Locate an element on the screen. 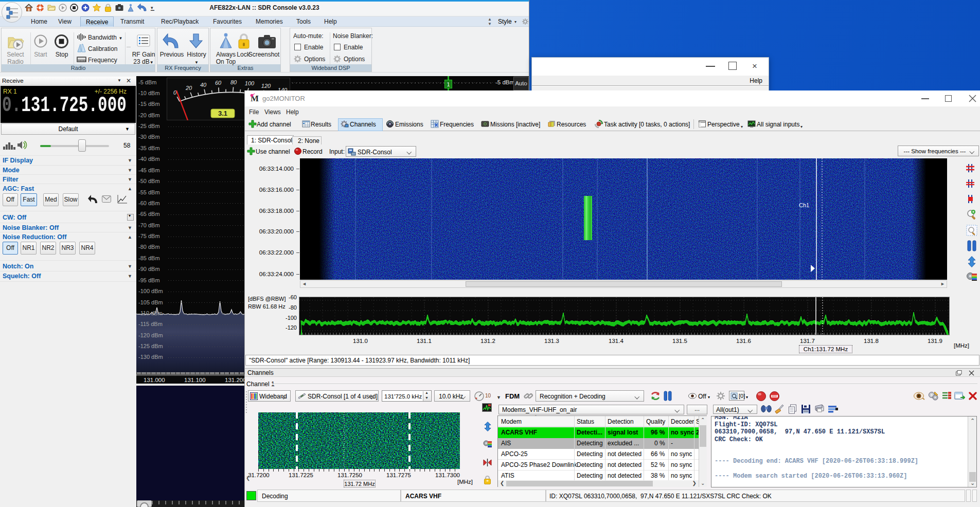 The image size is (980, 507). svg-text: 100 is located at coordinates (250, 83).